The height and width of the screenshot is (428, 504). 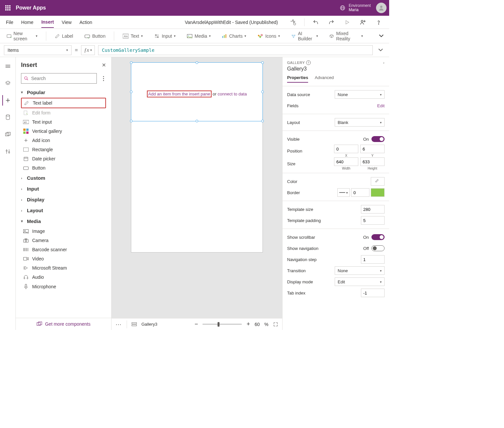 I want to click on hint-connect-link: connect to data, so click(x=232, y=94).